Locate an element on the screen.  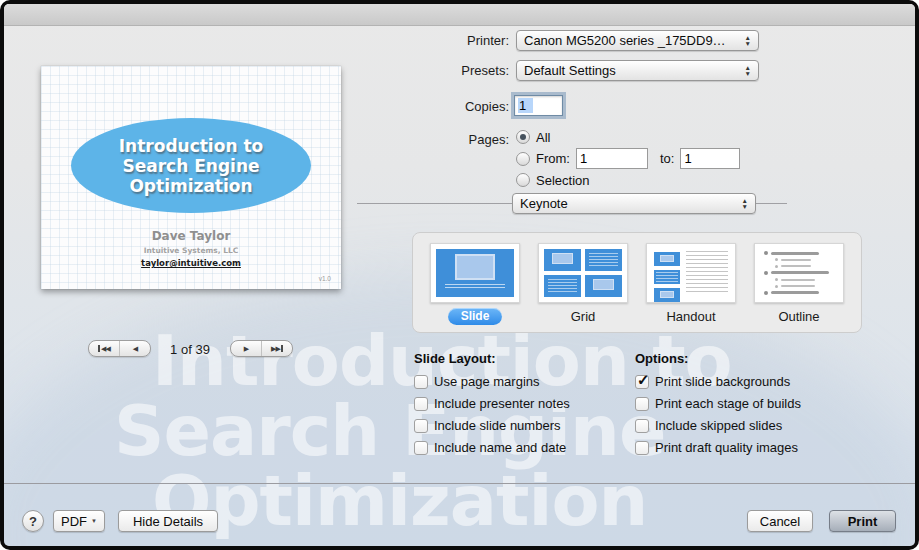
handout-thumbnail-icon is located at coordinates (691, 273).